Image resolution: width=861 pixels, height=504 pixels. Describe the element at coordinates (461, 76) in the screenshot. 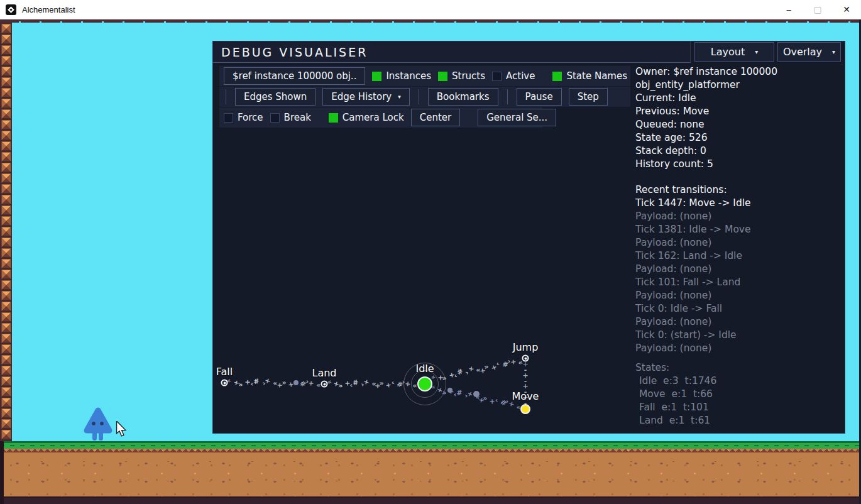

I see `checkbox-structs: Structs` at that location.